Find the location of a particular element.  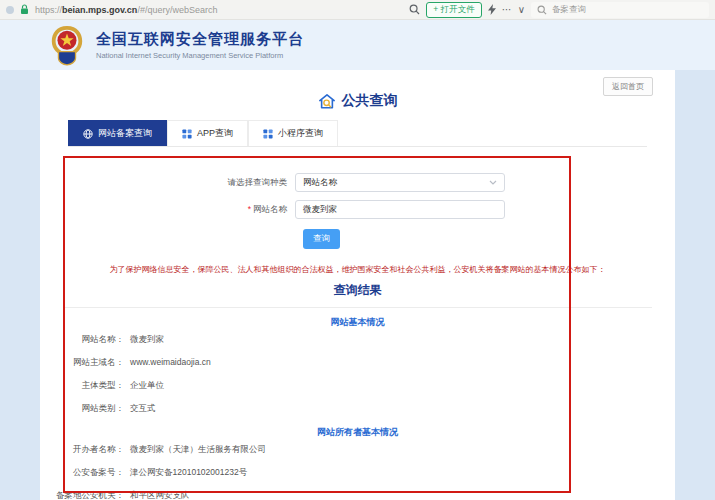

globe-icon is located at coordinates (88, 134).